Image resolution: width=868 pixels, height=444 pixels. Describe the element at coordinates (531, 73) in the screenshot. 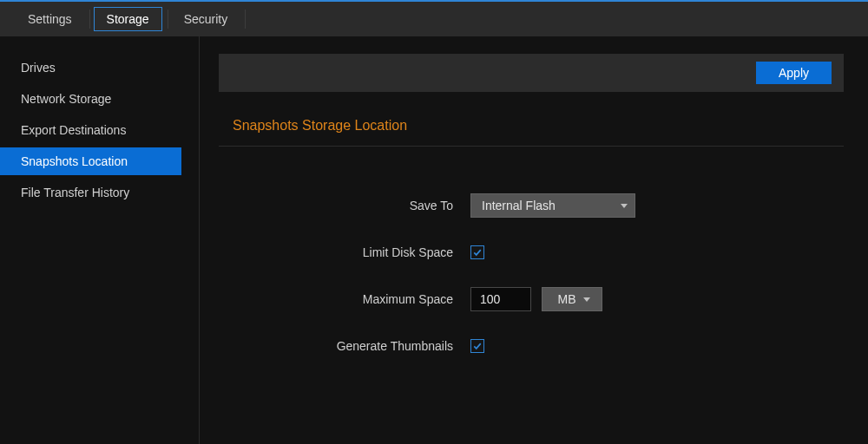

I see `action-bar: Apply` at that location.